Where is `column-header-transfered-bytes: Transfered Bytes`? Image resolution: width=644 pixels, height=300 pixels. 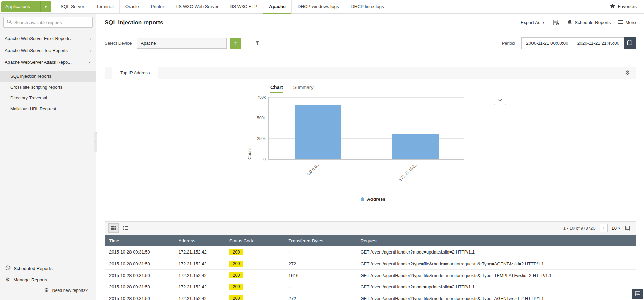
column-header-transfered-bytes: Transfered Bytes is located at coordinates (321, 241).